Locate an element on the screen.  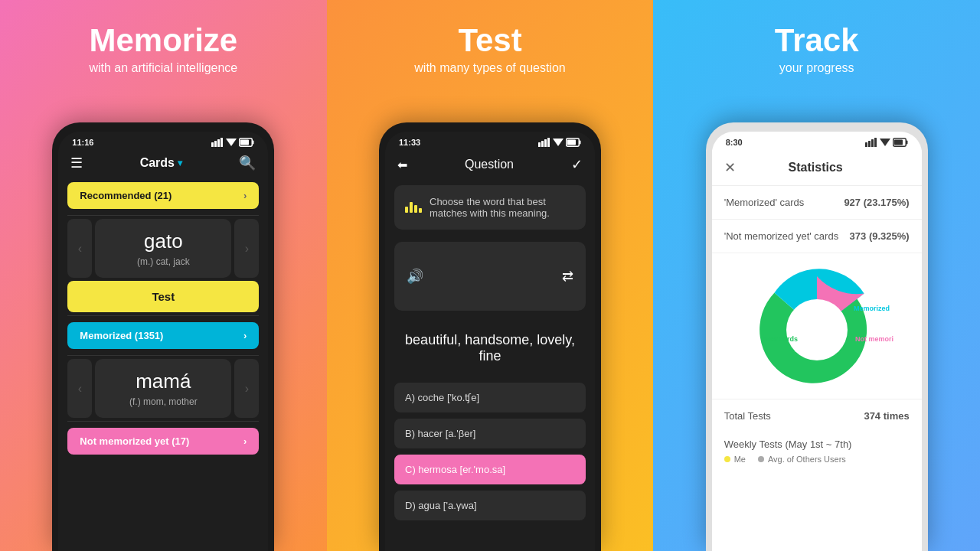
signal-icons2 is located at coordinates (560, 142).